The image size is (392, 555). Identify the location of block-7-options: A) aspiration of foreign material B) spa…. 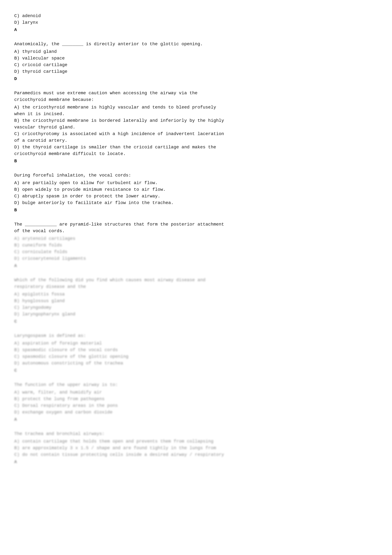
(196, 353).